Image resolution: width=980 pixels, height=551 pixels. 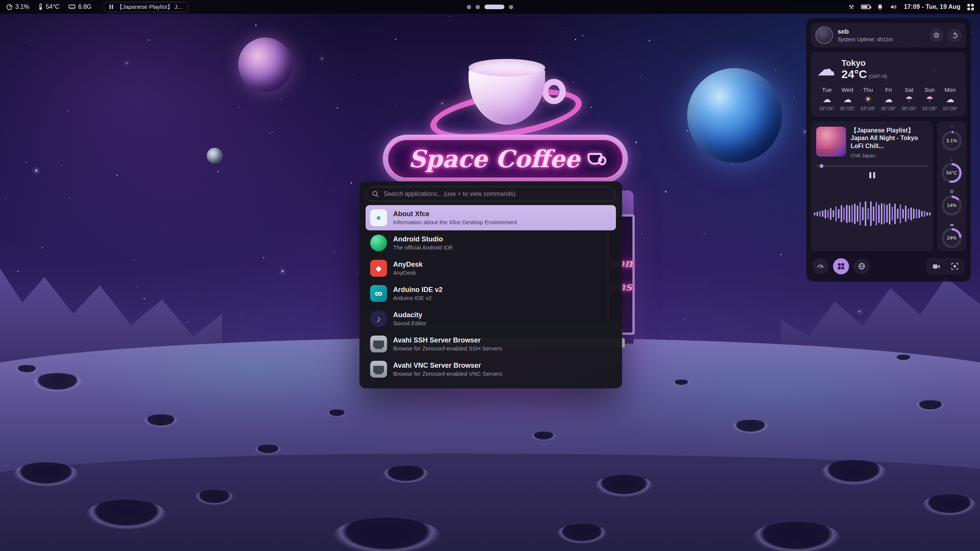 I want to click on forecast-day-label: Sat, so click(x=909, y=90).